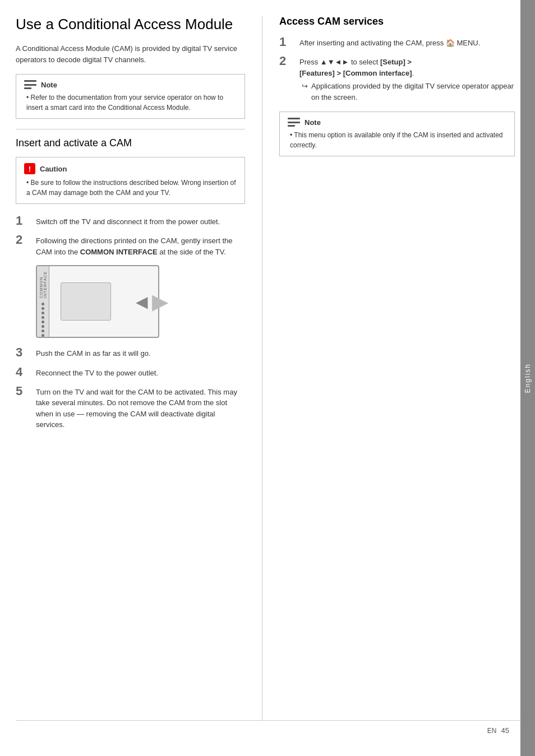 This screenshot has width=535, height=756. What do you see at coordinates (30, 169) in the screenshot?
I see `caution-icon: !` at bounding box center [30, 169].